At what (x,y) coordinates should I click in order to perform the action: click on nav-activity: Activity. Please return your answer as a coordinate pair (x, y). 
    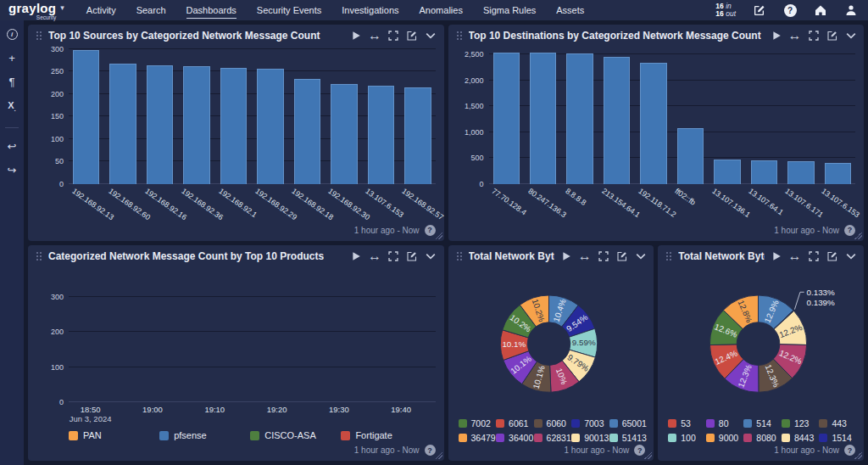
    Looking at the image, I should click on (102, 10).